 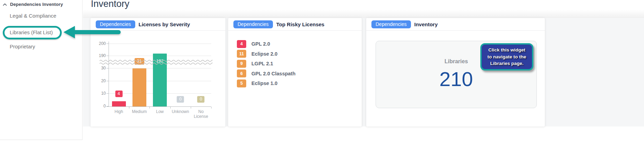 I want to click on license-count-badge: 5, so click(x=241, y=84).